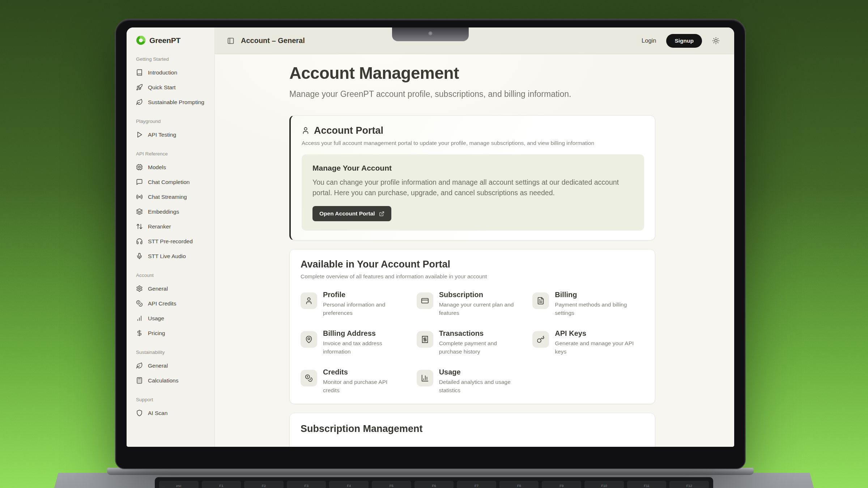 The image size is (868, 488). What do you see at coordinates (684, 41) in the screenshot?
I see `signup-button: Signup` at bounding box center [684, 41].